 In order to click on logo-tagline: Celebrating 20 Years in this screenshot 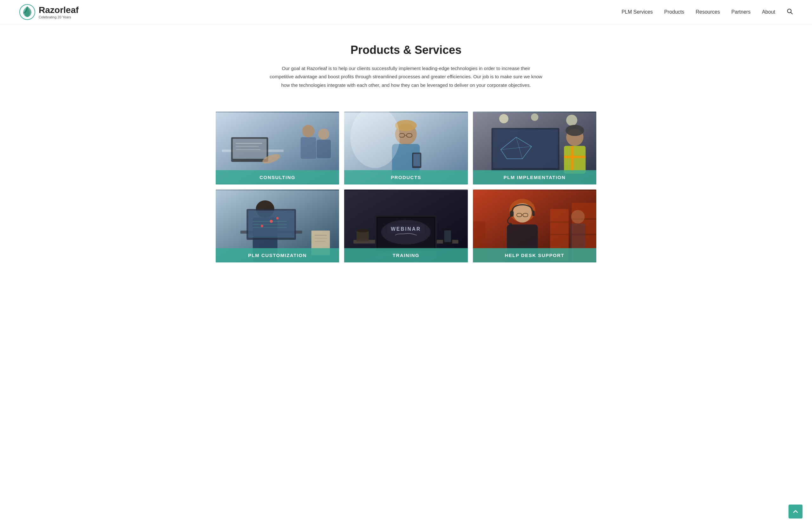, I will do `click(59, 17)`.